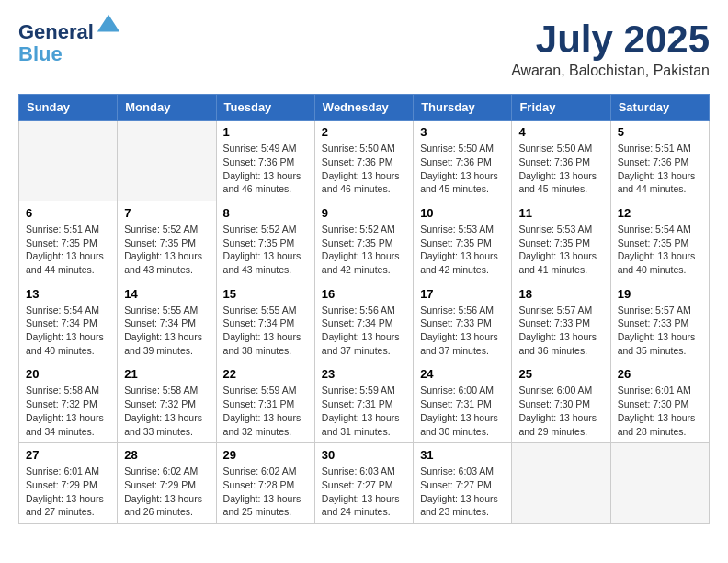 The width and height of the screenshot is (728, 563). I want to click on day-info: Sunrise: 5:56 AMSunset: 7:33 PMDaylight:…, so click(462, 331).